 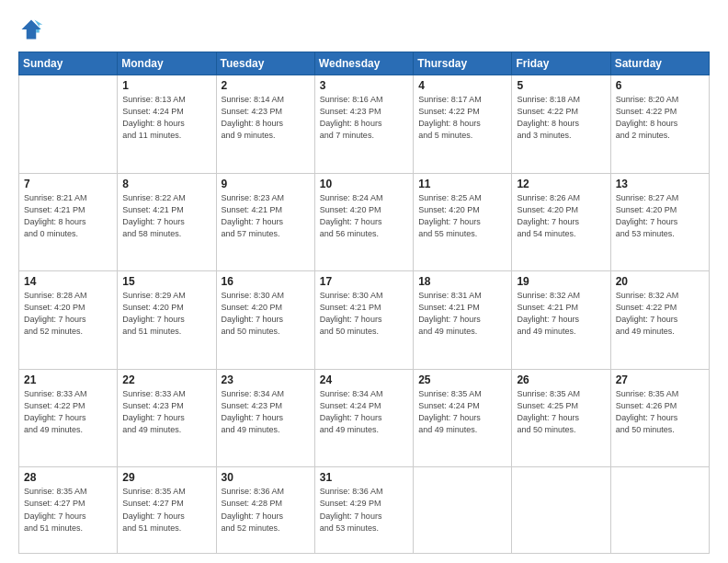 I want to click on day-info: Sunrise: 8:33 AM Sunset: 4:22 PM Dayligh…, so click(x=68, y=412).